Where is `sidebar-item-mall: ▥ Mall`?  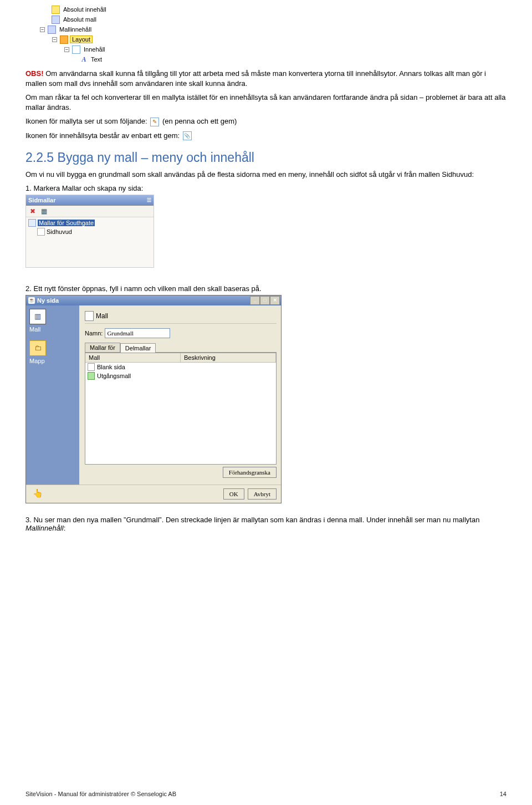 sidebar-item-mall: ▥ Mall is located at coordinates (54, 320).